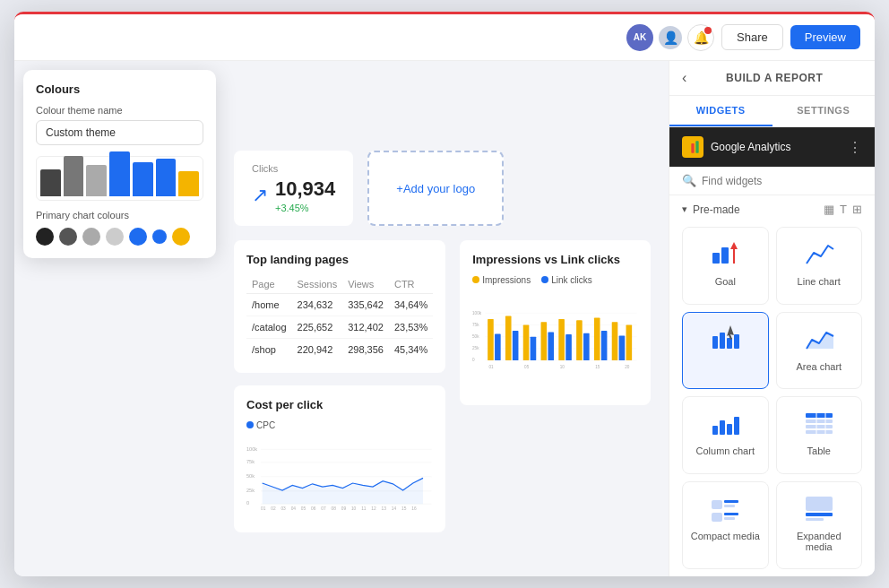 The width and height of the screenshot is (889, 588). What do you see at coordinates (120, 133) in the screenshot?
I see `colour-theme-name-input` at bounding box center [120, 133].